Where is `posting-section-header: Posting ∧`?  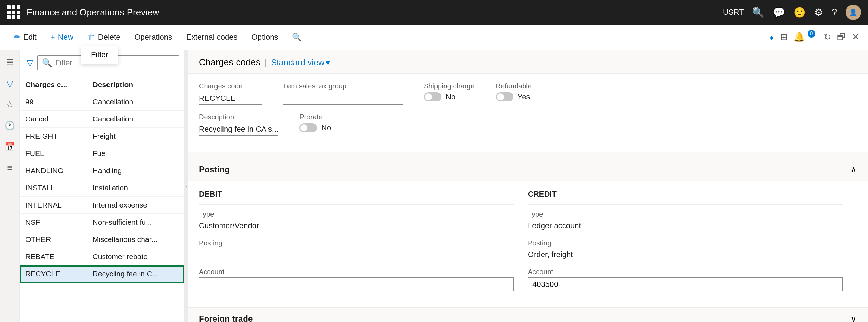
posting-section-header: Posting ∧ is located at coordinates (528, 170).